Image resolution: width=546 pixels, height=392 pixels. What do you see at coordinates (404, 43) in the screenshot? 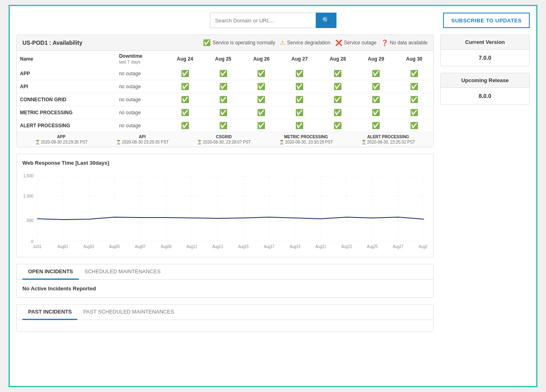
I see `legend-nodata: ❓ No data available` at bounding box center [404, 43].